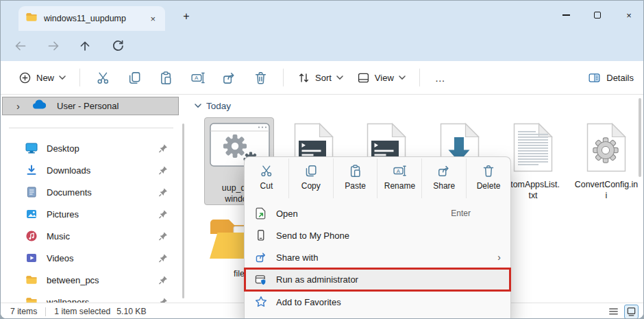 This screenshot has width=644, height=319. I want to click on sidebar-item-label: Documents, so click(69, 192).